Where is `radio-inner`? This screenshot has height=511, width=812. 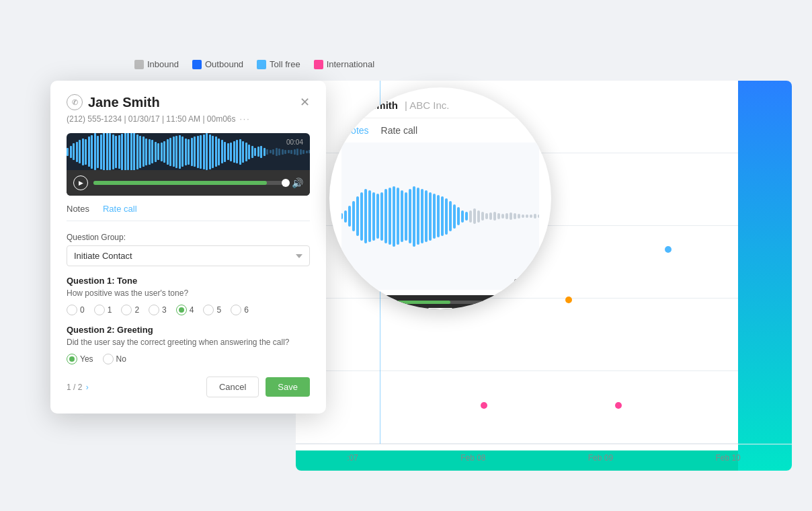 radio-inner is located at coordinates (181, 310).